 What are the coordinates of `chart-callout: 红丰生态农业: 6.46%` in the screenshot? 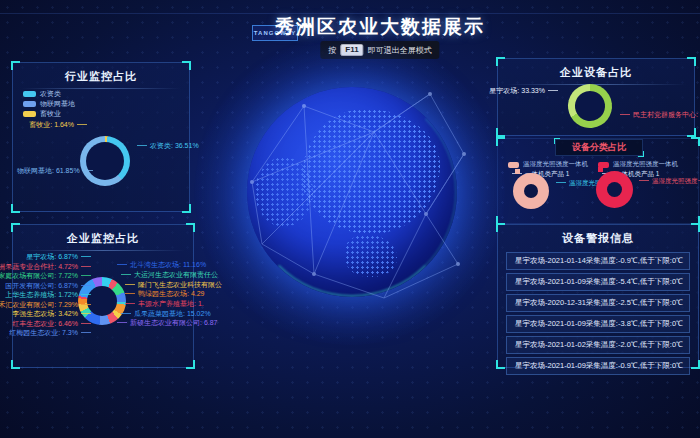 It's located at (52, 324).